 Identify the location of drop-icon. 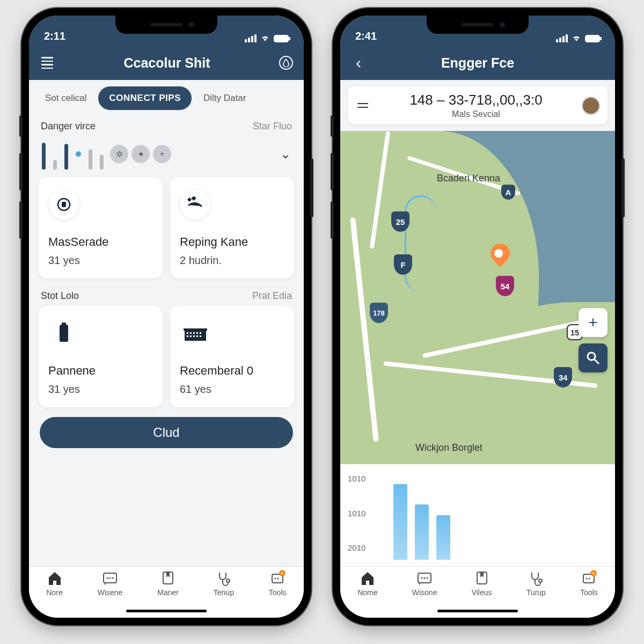
(286, 63).